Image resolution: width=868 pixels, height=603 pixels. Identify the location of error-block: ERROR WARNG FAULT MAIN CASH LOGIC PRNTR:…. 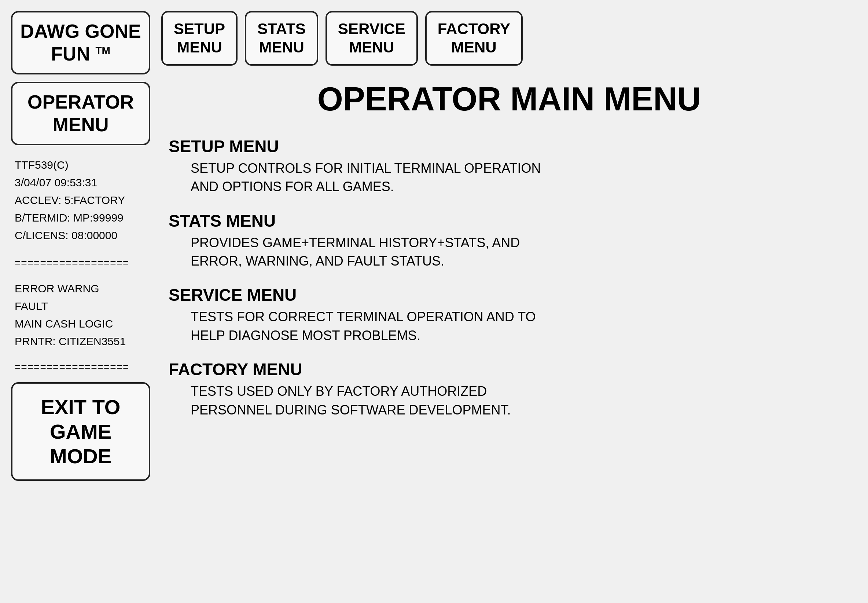
(81, 315).